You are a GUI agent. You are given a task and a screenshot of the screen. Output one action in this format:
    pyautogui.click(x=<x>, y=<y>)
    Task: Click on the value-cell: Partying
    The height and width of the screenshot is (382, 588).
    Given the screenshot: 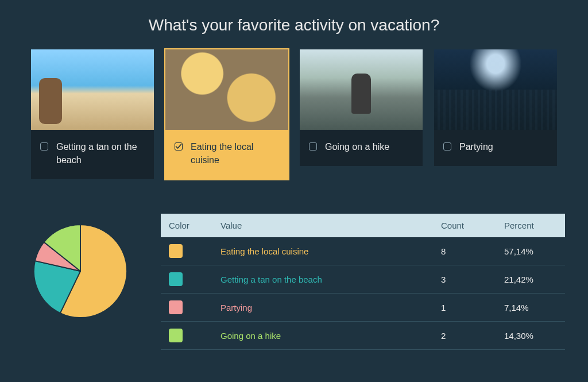 What is the action you would take?
    pyautogui.click(x=323, y=308)
    